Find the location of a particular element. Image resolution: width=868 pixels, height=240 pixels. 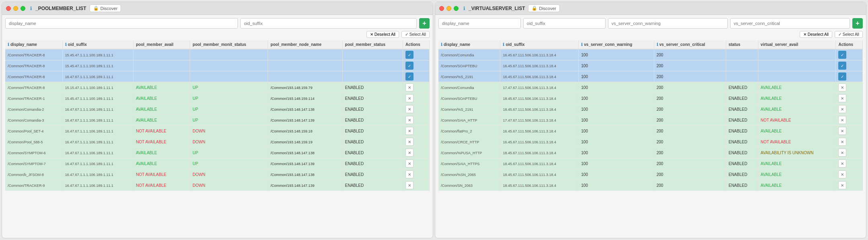

col-actions: Actions is located at coordinates (416, 45).